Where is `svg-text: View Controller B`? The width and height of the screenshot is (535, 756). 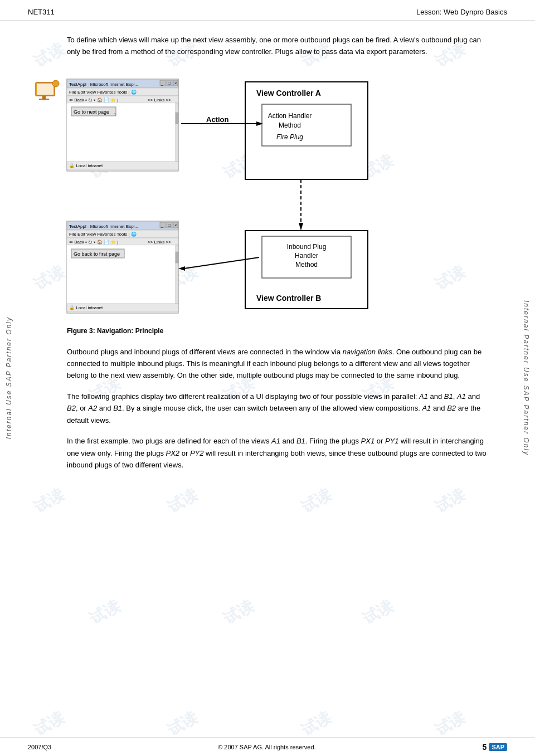
svg-text: View Controller B is located at coordinates (289, 298).